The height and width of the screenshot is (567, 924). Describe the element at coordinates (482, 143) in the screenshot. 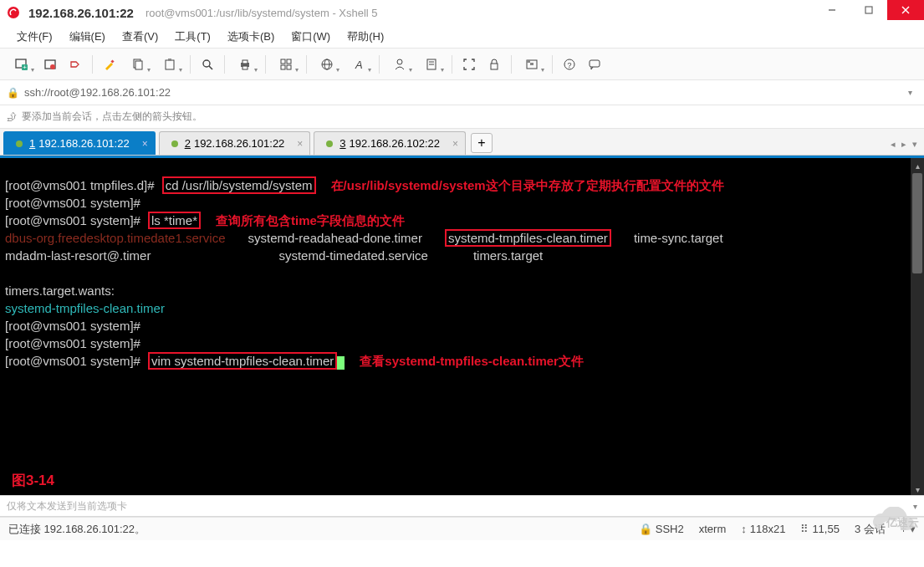

I see `tab-add-button: +` at that location.